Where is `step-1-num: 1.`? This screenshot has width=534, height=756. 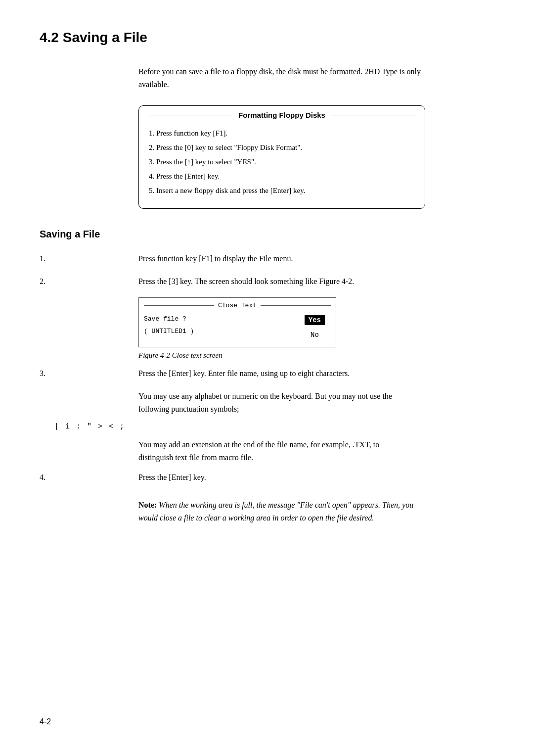
step-1-num: 1. is located at coordinates (89, 259).